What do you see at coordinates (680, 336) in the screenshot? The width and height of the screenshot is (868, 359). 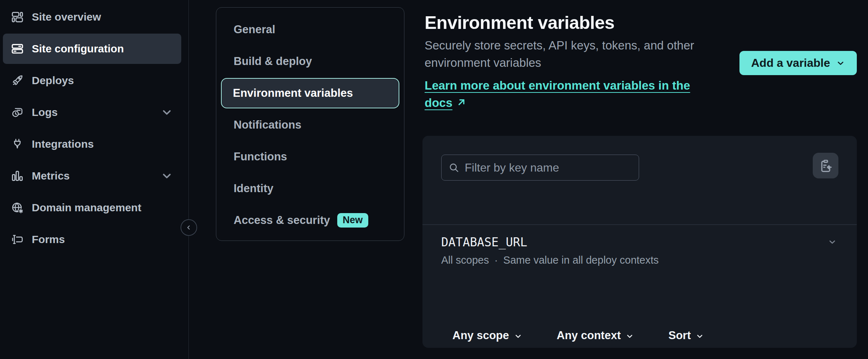 I see `dropdown-label: Sort` at bounding box center [680, 336].